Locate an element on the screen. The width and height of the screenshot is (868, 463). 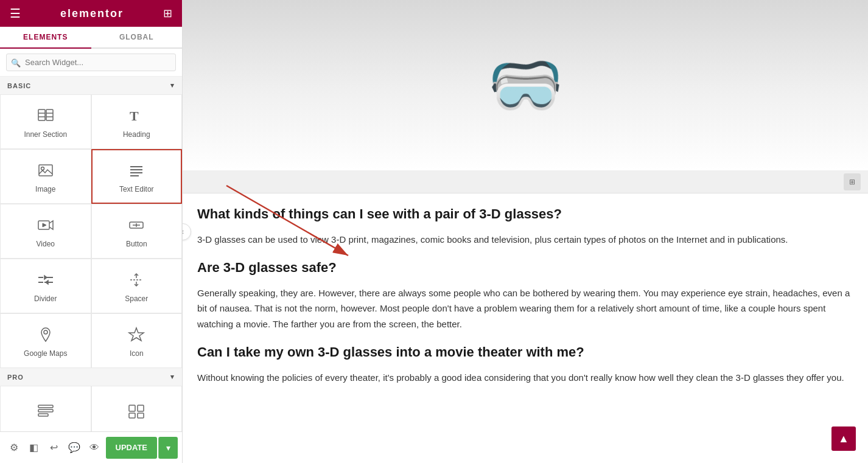
bar-icon-grid: ⊞ is located at coordinates (852, 182).